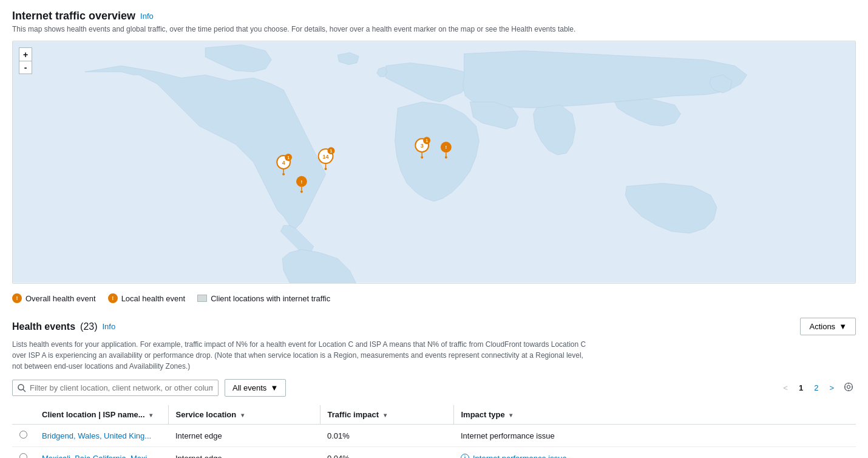 The image size is (868, 458). Describe the element at coordinates (849, 387) in the screenshot. I see `settings-icon` at that location.